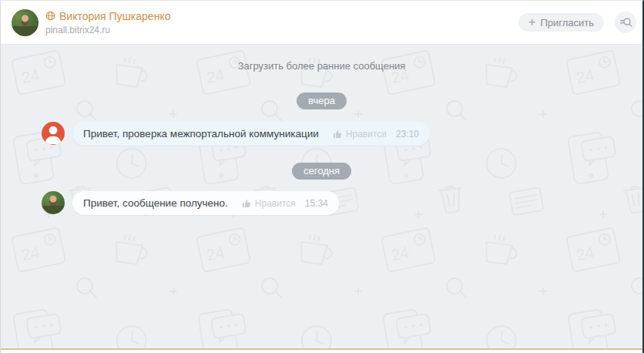 This screenshot has height=353, width=644. What do you see at coordinates (408, 134) in the screenshot?
I see `message-time: 23:10` at bounding box center [408, 134].